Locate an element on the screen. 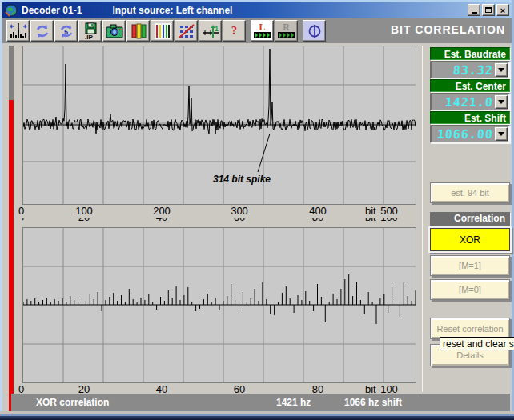  axis-tick: 80 is located at coordinates (318, 221).